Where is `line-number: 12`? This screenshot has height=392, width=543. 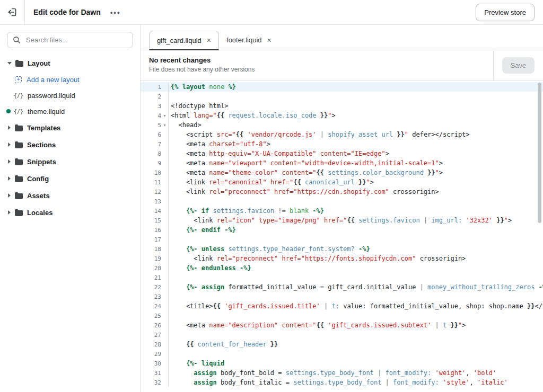 line-number: 12 is located at coordinates (158, 192).